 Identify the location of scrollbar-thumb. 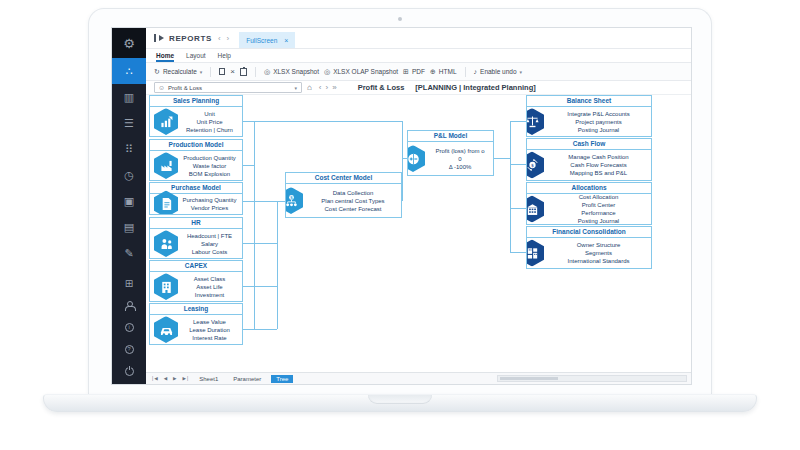
(529, 378).